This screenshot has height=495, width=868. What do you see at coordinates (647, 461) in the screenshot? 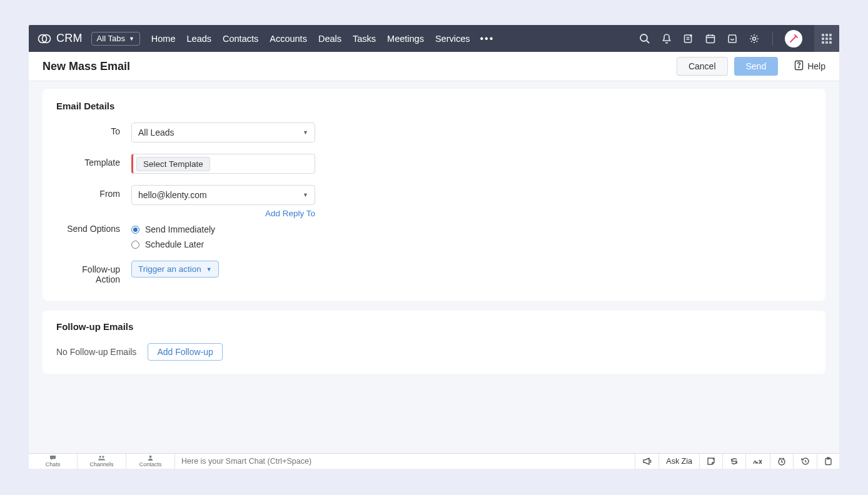
I see `announce-icon` at bounding box center [647, 461].